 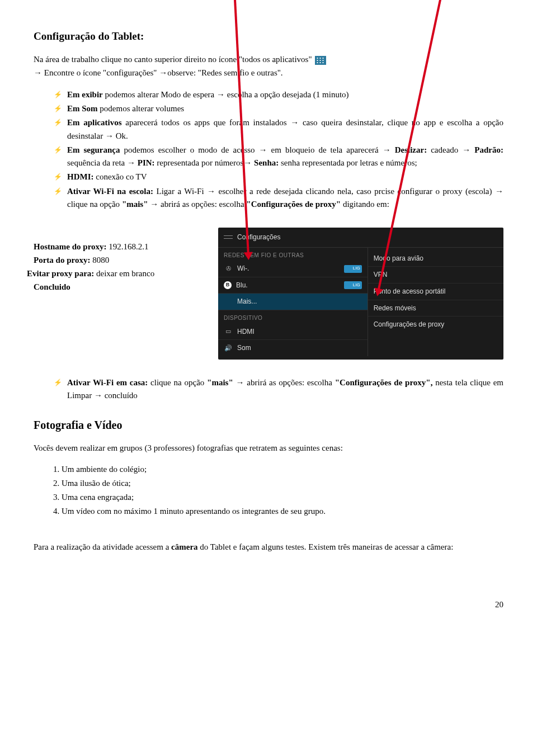 What do you see at coordinates (228, 348) in the screenshot?
I see `speaker-icon: 🔊` at bounding box center [228, 348].